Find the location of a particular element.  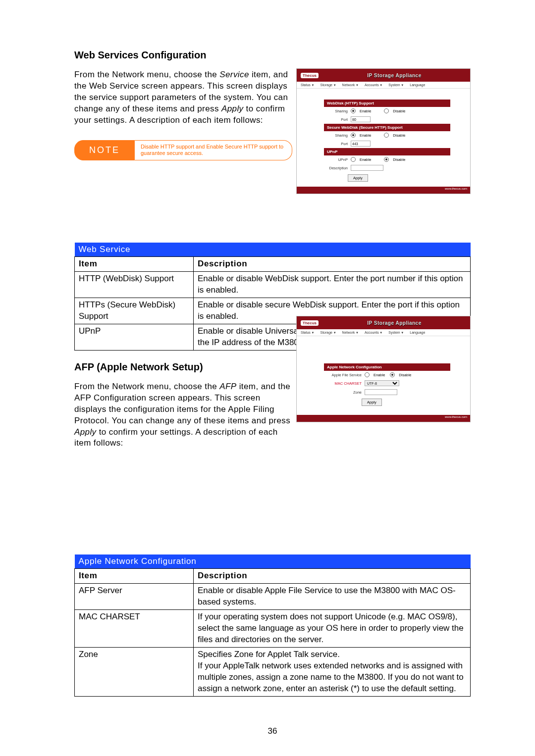

screenshot-footer: www.thecus.com is located at coordinates (383, 190).